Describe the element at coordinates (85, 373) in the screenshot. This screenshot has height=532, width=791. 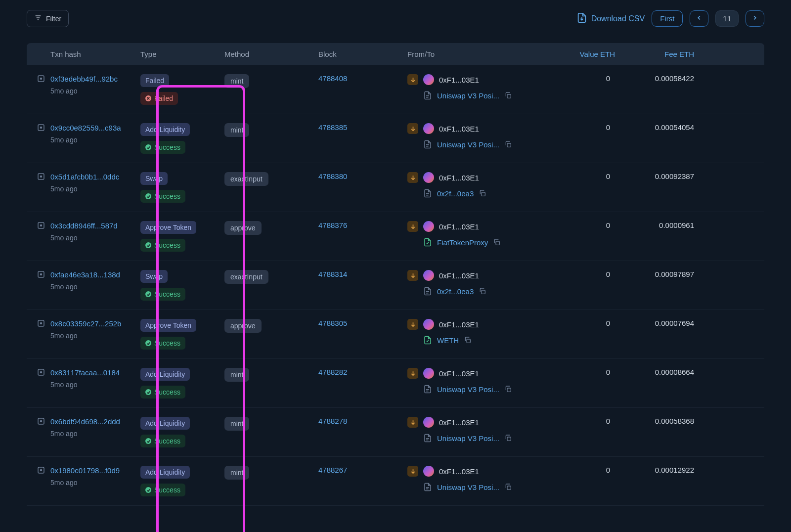
I see `txn-hash-link: 0x83117facaa...0184` at that location.